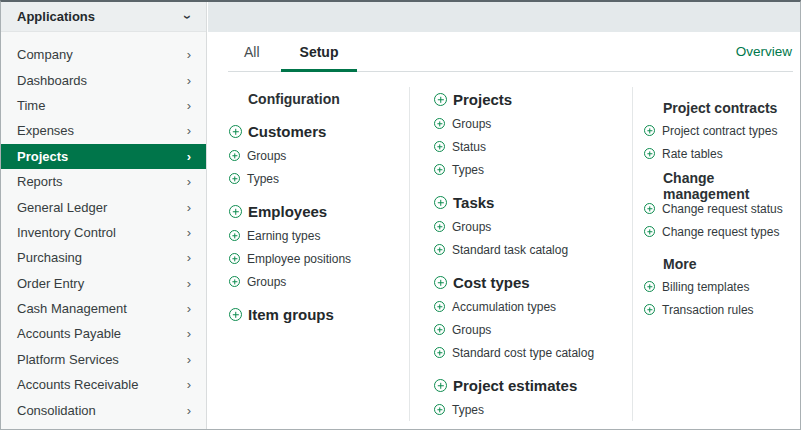 The width and height of the screenshot is (801, 430). I want to click on sidebar-item-consolidation: Consolidation›, so click(104, 410).